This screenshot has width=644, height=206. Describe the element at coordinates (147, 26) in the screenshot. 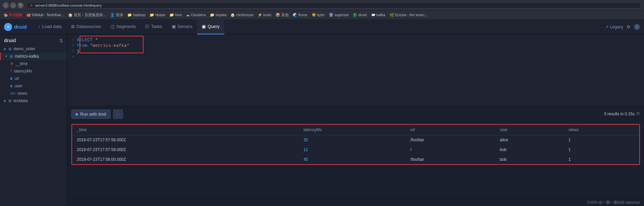

I see `tasks-icon: ☑` at that location.